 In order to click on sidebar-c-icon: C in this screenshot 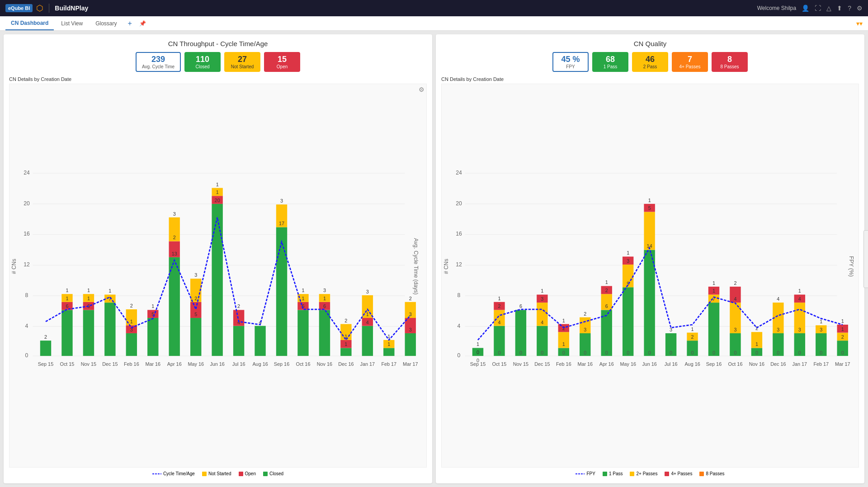, I will do `click(867, 259)`.